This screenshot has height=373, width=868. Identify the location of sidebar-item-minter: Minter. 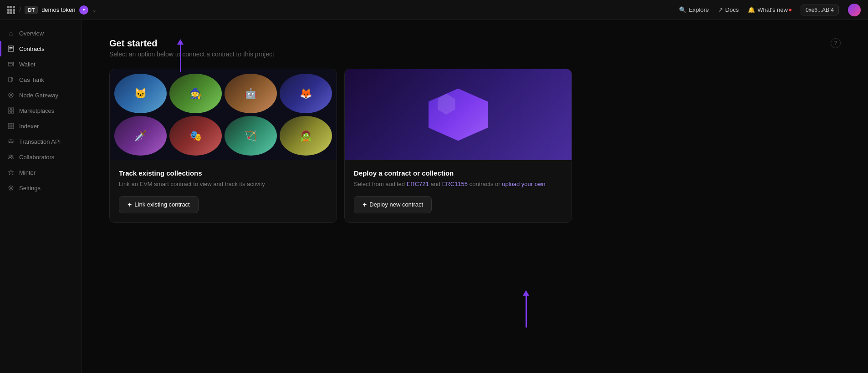
(41, 172).